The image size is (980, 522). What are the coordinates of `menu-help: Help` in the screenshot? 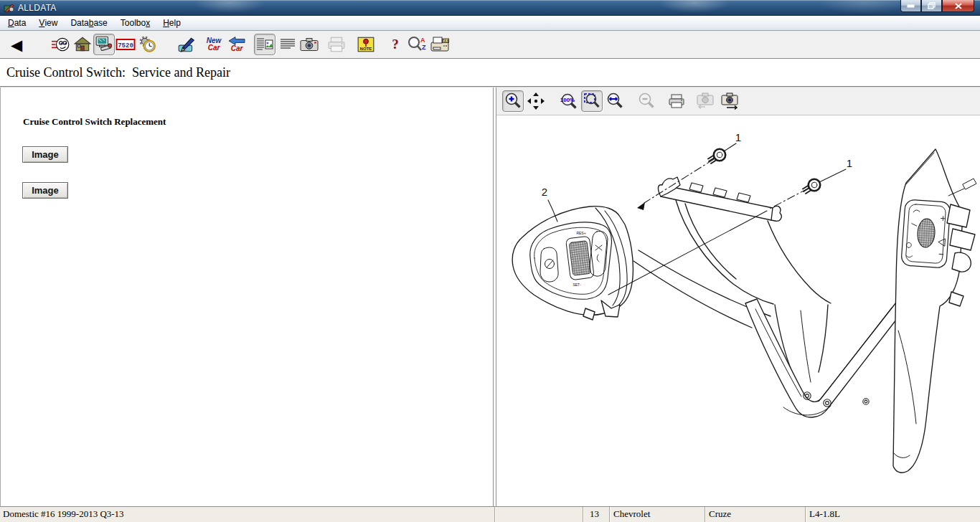 It's located at (172, 23).